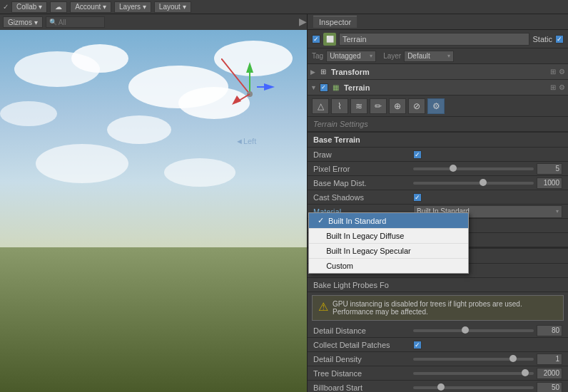 This screenshot has width=568, height=392. I want to click on detail-density-label: Detail Density, so click(363, 359).